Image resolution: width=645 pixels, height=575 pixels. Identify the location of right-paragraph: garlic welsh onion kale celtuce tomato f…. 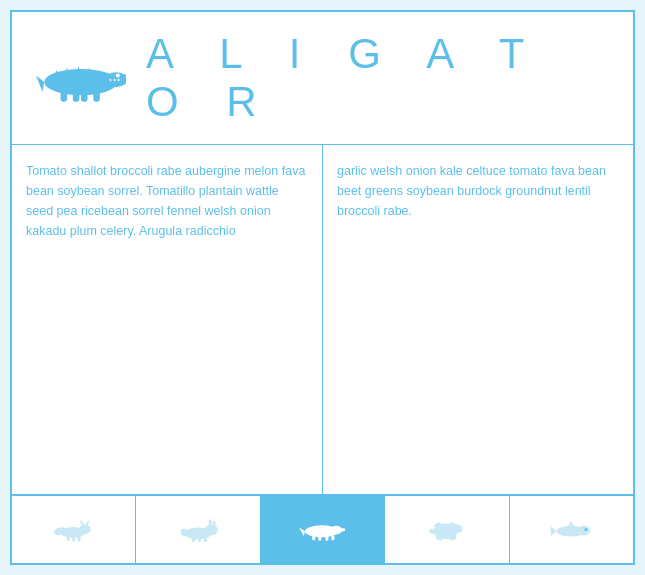
(478, 191).